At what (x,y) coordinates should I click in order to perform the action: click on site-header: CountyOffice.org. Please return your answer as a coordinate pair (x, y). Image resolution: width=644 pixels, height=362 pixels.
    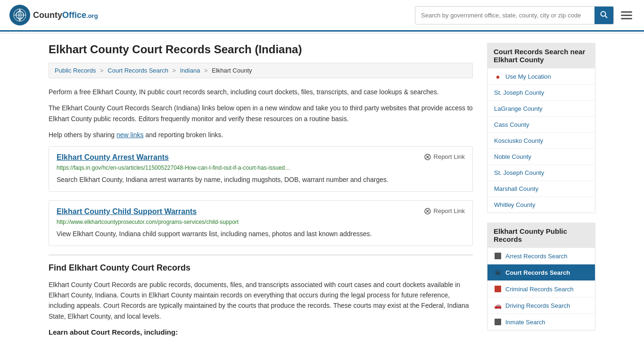
    Looking at the image, I should click on (322, 16).